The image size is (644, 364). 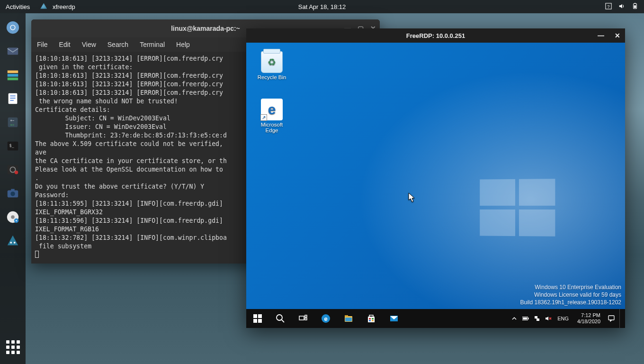 I want to click on dock-terminal: $_, so click(x=13, y=146).